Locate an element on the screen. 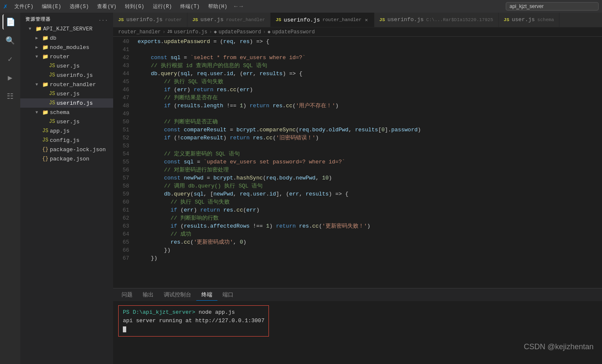 The height and width of the screenshot is (364, 602). menu-terminal: 终端(T) is located at coordinates (190, 7).